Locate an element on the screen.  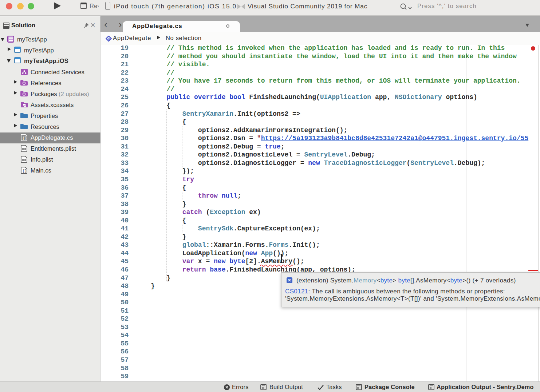
svg-text: C is located at coordinates (109, 39).